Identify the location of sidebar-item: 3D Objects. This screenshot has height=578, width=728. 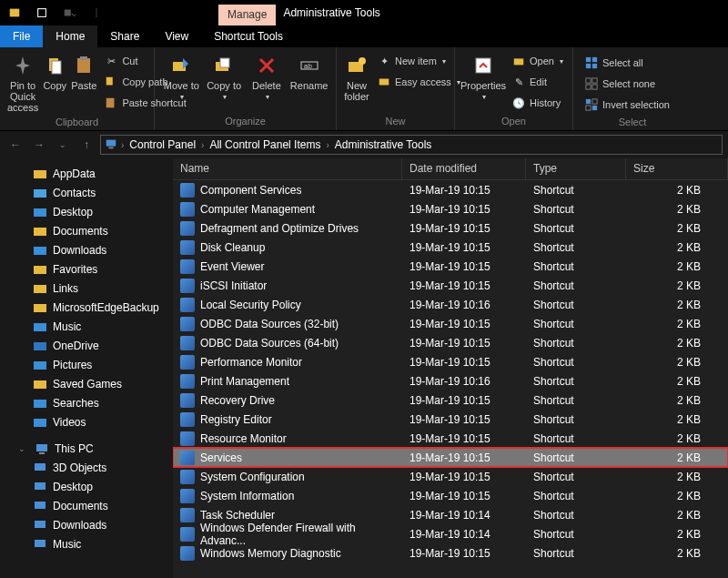
(86, 468).